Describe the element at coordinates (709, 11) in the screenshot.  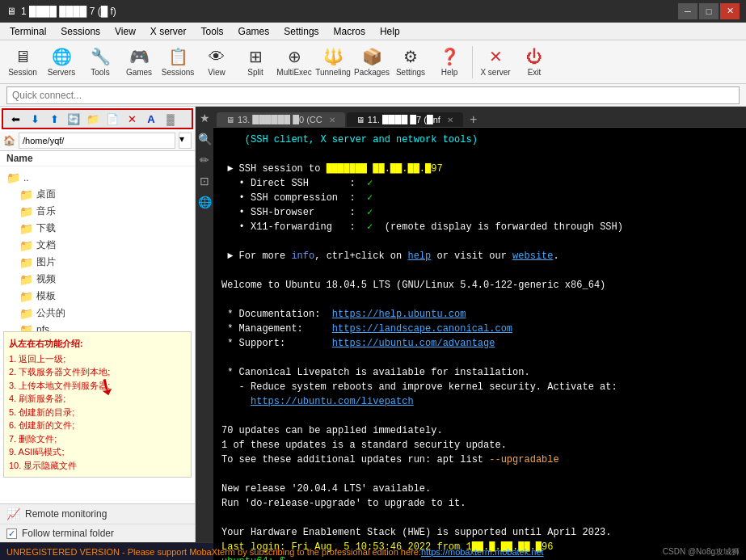
I see `title-bar-controls: ─ □ ✕` at that location.